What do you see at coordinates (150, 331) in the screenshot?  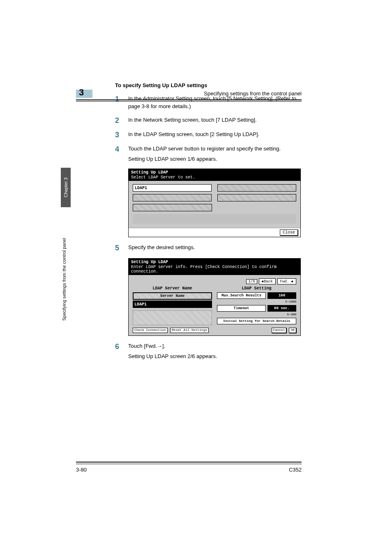 I see `check-connection-button: Check Connection` at bounding box center [150, 331].